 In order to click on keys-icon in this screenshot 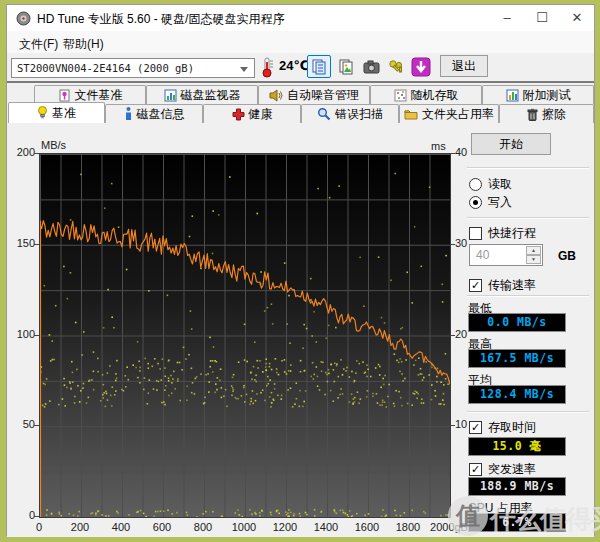, I will do `click(396, 67)`.